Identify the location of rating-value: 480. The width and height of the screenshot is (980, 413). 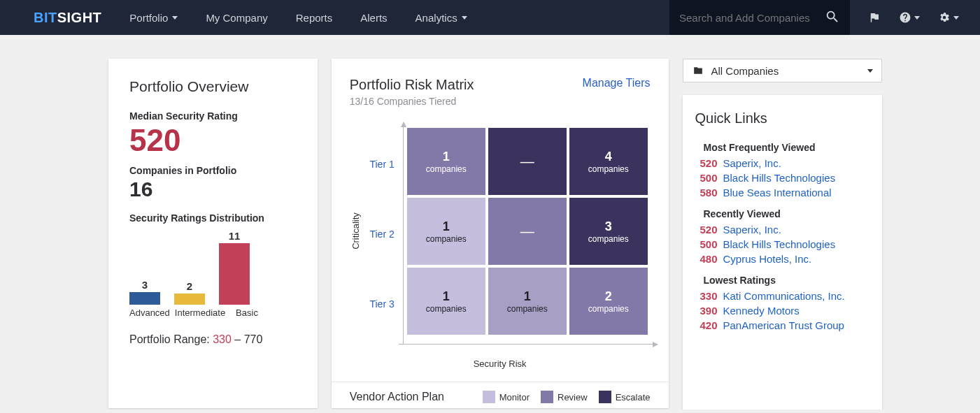
(706, 259).